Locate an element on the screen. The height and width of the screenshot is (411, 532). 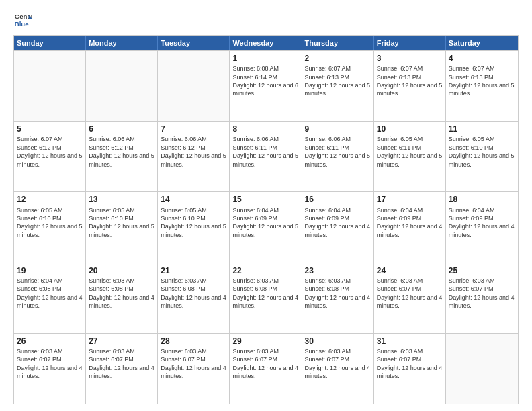
day-number: 17 is located at coordinates (410, 199).